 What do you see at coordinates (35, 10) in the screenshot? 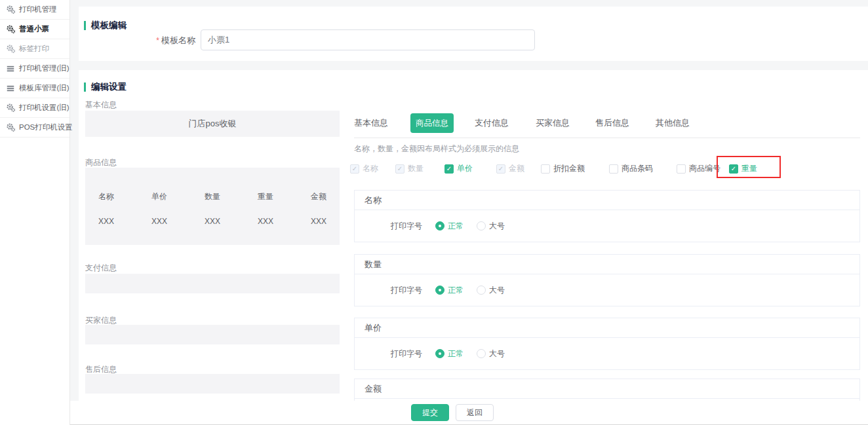
I see `sidebar-item-printer-management: 打印机管理` at bounding box center [35, 10].